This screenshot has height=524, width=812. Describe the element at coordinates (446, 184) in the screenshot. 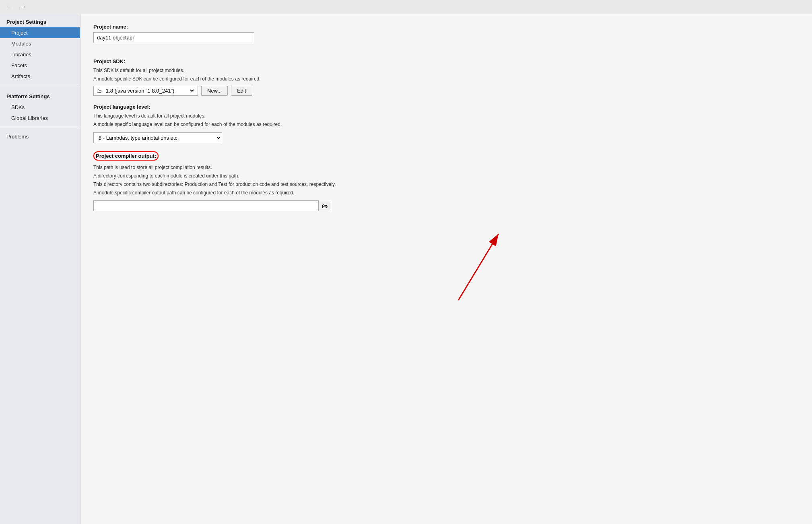

I see `compiler-output-desc-3: This directory contains two subdirectori…` at that location.